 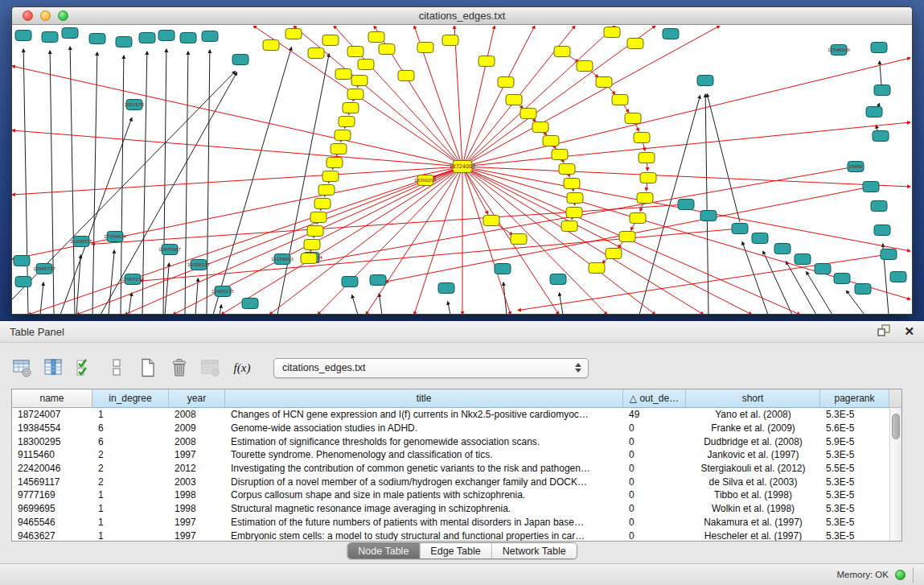 I want to click on graph-node: 12905135, so click(x=223, y=291).